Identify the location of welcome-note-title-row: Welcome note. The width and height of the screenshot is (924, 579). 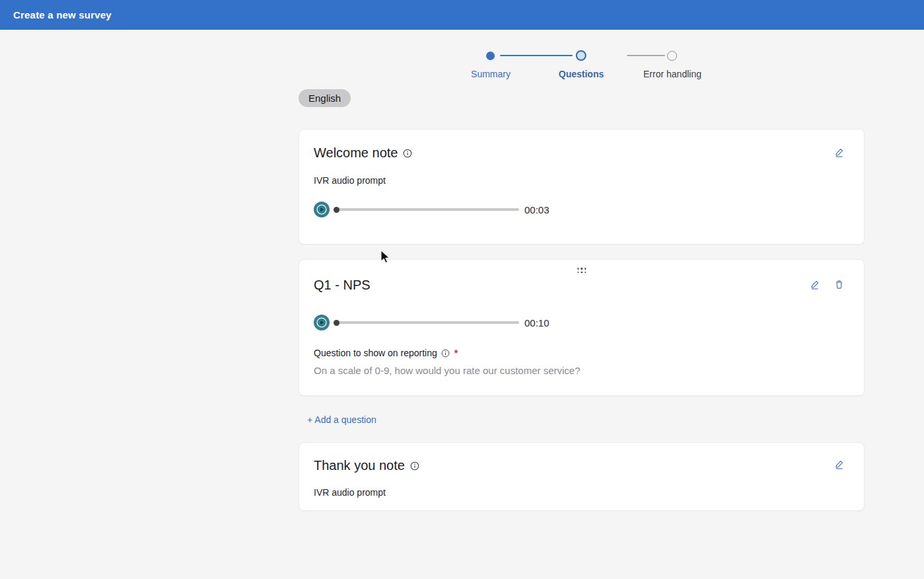
(581, 153).